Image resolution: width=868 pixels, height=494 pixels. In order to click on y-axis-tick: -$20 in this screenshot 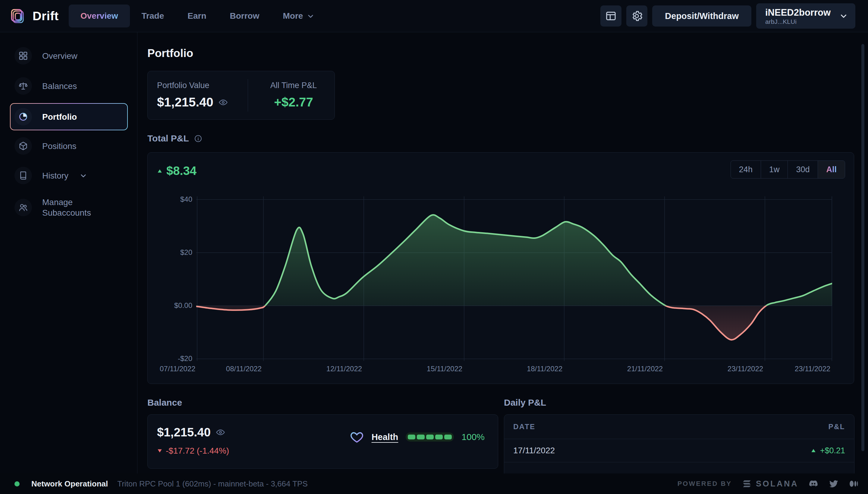, I will do `click(170, 358)`.